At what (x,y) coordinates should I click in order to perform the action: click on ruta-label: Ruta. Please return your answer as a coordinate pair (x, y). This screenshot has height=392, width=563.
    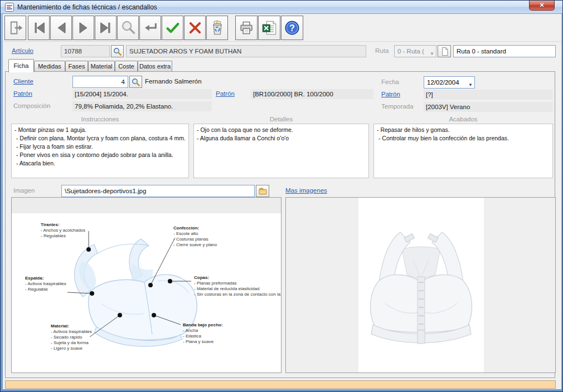
    Looking at the image, I should click on (382, 51).